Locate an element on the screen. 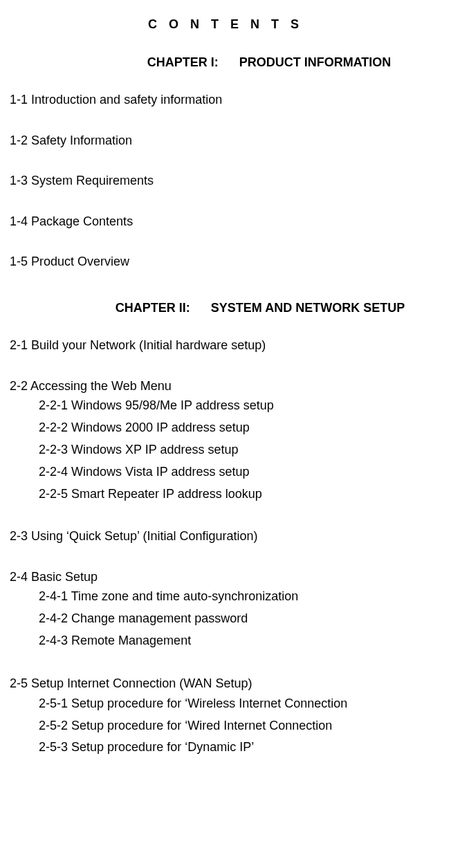 The width and height of the screenshot is (451, 868). section-number: 1-4 is located at coordinates (19, 221).